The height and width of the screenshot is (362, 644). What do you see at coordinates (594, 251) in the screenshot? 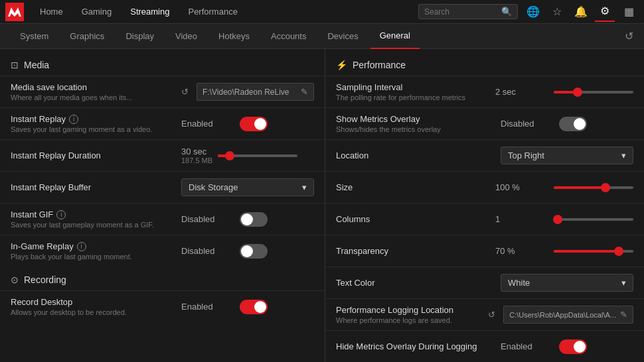
I see `transparency-slider` at bounding box center [594, 251].